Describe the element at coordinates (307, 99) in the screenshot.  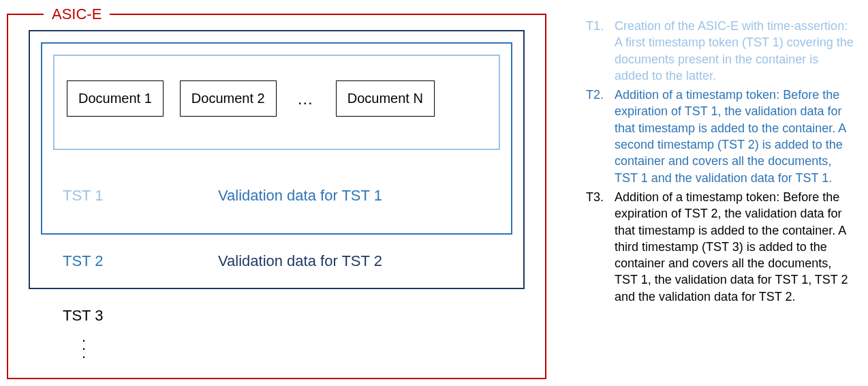
I see `ellipsis-icon: …` at that location.